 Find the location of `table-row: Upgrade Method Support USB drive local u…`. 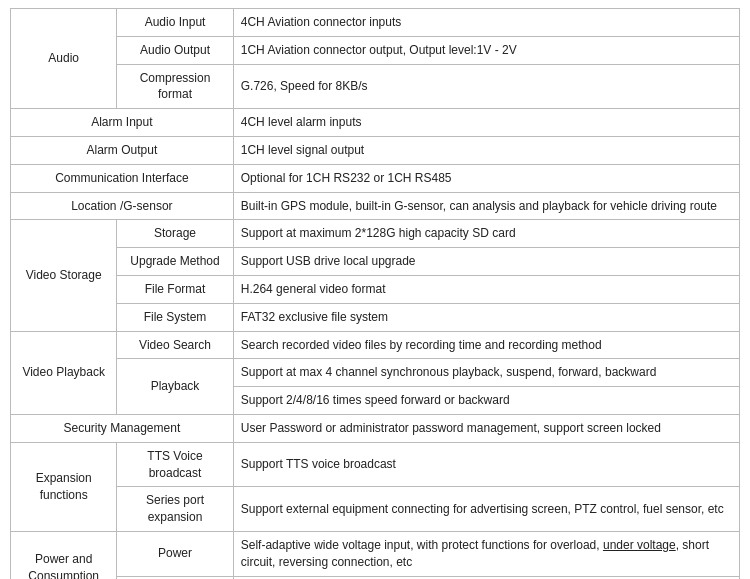

table-row: Upgrade Method Support USB drive local u… is located at coordinates (376, 262).